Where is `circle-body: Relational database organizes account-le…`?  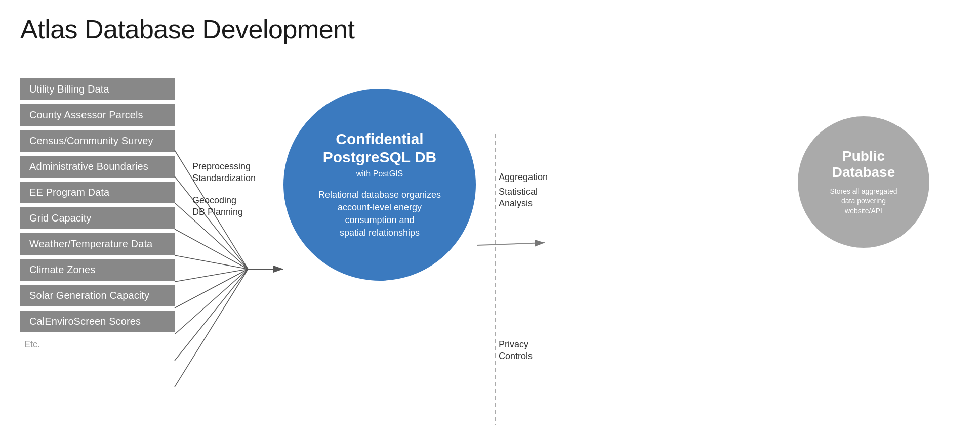 circle-body: Relational database organizes account-le… is located at coordinates (380, 214).